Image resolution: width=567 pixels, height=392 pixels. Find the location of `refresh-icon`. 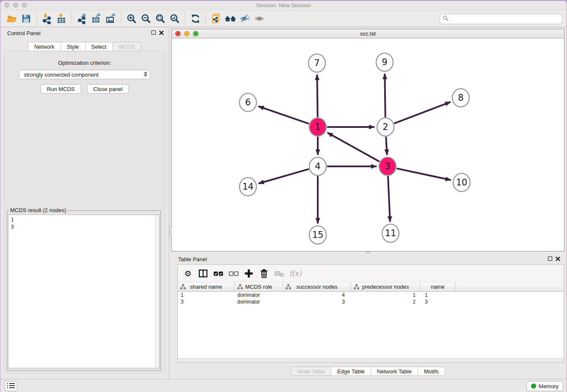

refresh-icon is located at coordinates (195, 19).